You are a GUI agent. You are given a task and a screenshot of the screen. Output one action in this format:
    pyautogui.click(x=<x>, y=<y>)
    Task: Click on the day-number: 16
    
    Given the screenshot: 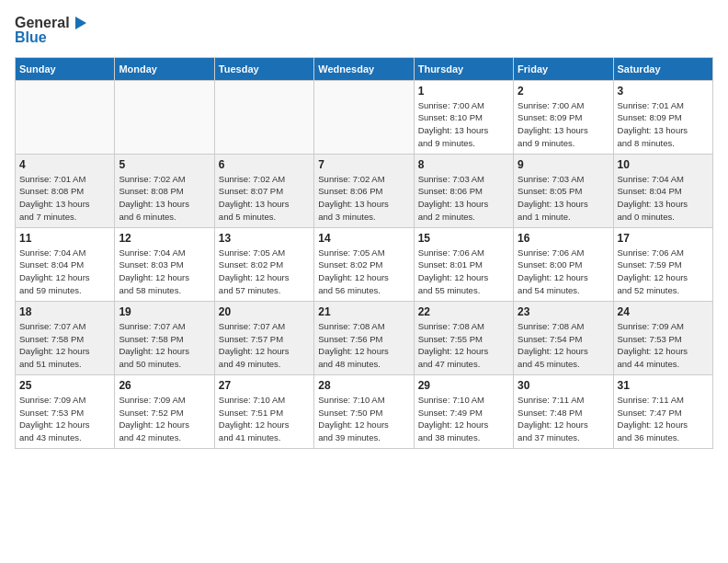 What is the action you would take?
    pyautogui.click(x=563, y=238)
    